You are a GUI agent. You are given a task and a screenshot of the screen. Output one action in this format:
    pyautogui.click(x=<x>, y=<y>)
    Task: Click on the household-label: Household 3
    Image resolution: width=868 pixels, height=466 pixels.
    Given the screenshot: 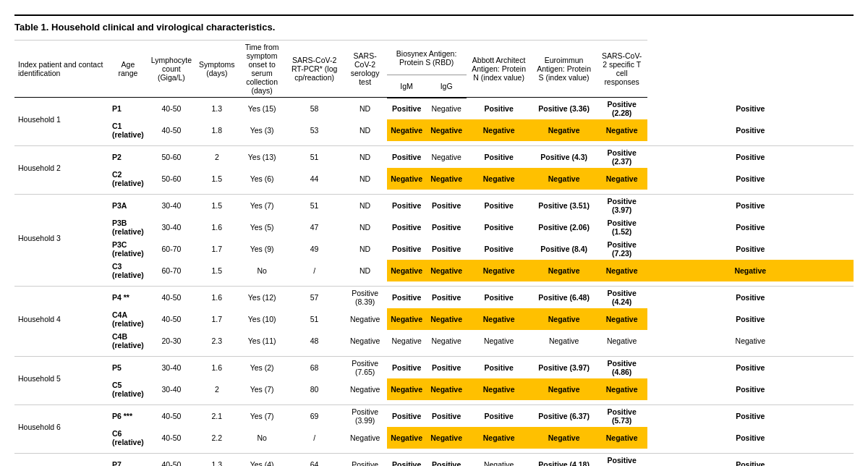 What is the action you would take?
    pyautogui.click(x=61, y=239)
    